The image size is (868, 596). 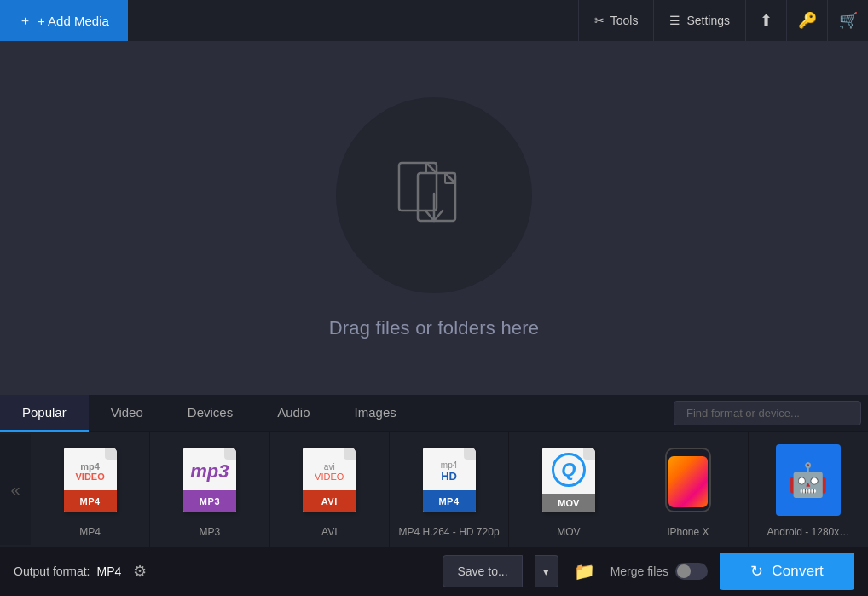 What do you see at coordinates (757, 571) in the screenshot?
I see `refresh-icon: ↻` at bounding box center [757, 571].